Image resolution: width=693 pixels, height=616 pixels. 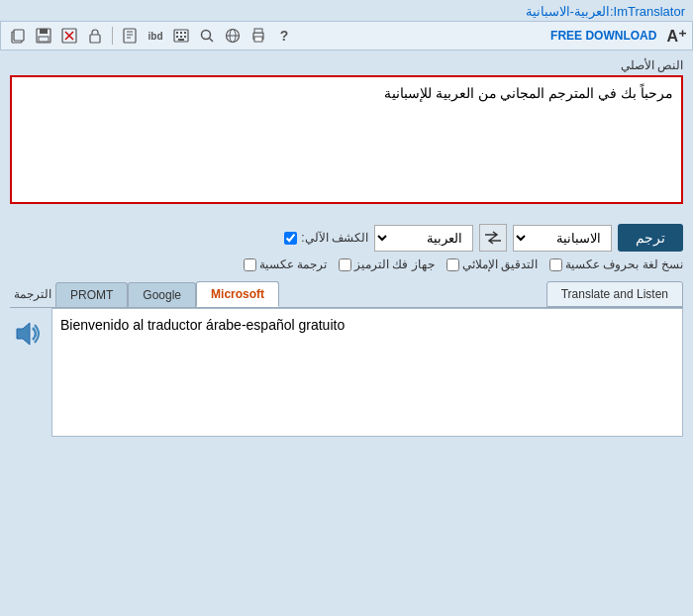 I want to click on transliteration-checkbox-label: جهاز فك الترميز, so click(x=386, y=264).